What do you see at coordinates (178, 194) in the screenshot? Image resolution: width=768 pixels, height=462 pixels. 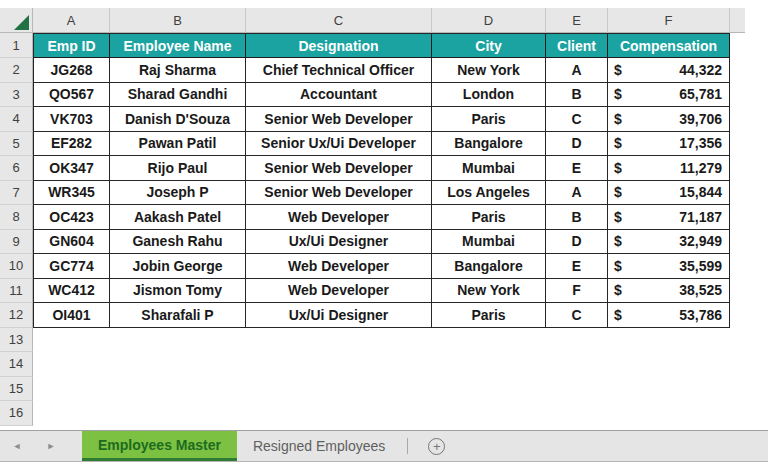 I see `cell-b7: Joseph P` at bounding box center [178, 194].